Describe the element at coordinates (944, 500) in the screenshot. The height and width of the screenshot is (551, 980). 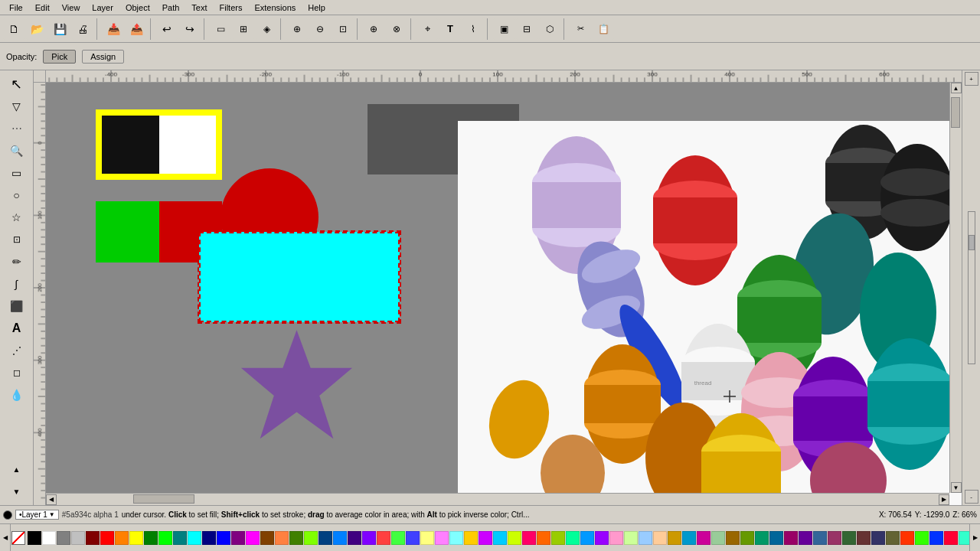
I see `hscroll-right: ▶` at that location.